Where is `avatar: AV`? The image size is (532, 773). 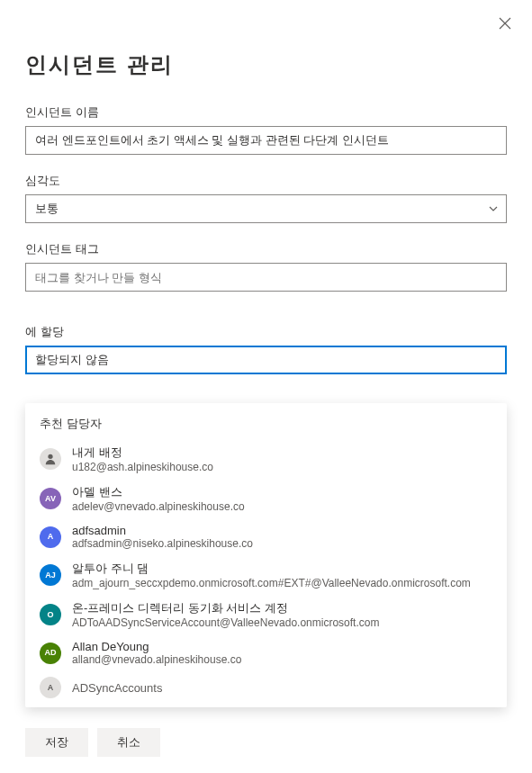
avatar: AV is located at coordinates (50, 499).